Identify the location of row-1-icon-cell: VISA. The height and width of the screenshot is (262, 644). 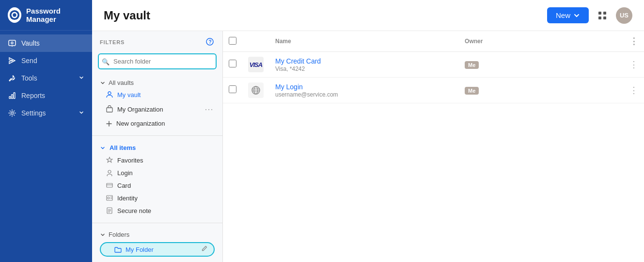
(256, 65).